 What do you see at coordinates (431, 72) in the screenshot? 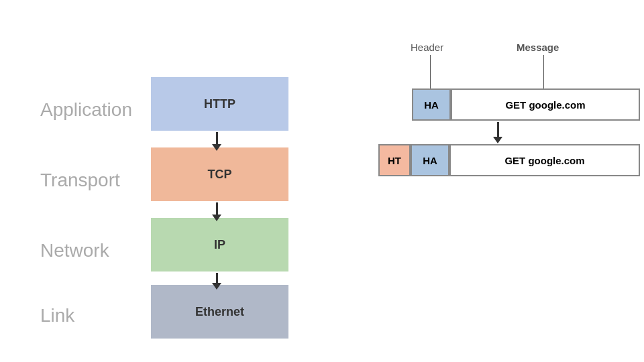
I see `header-label-line` at bounding box center [431, 72].